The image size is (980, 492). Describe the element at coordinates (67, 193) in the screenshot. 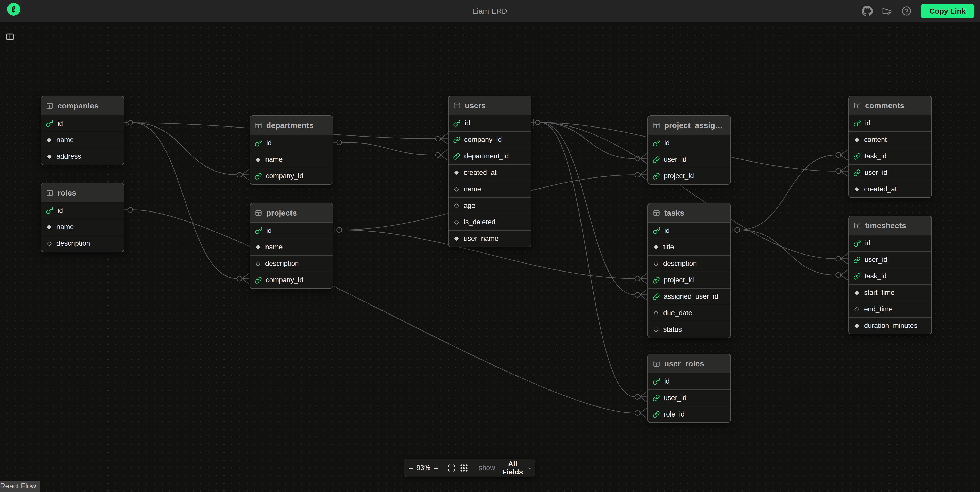

I see `table-name: roles` at that location.